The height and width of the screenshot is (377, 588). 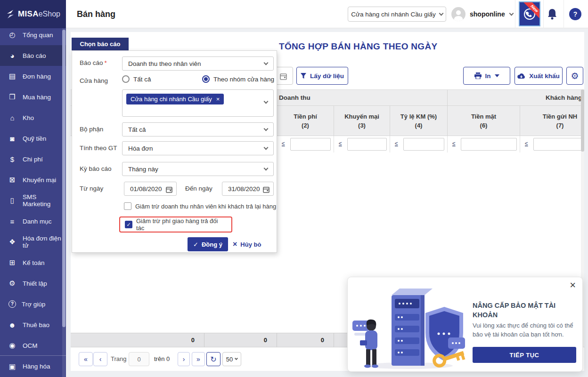 I want to click on fetch-data-button: Lấy dữ liệu, so click(x=322, y=76).